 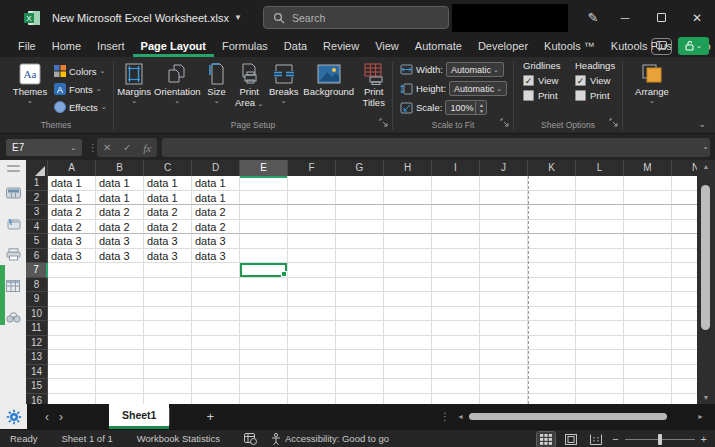 What do you see at coordinates (648, 344) in the screenshot?
I see `cell-M12` at bounding box center [648, 344].